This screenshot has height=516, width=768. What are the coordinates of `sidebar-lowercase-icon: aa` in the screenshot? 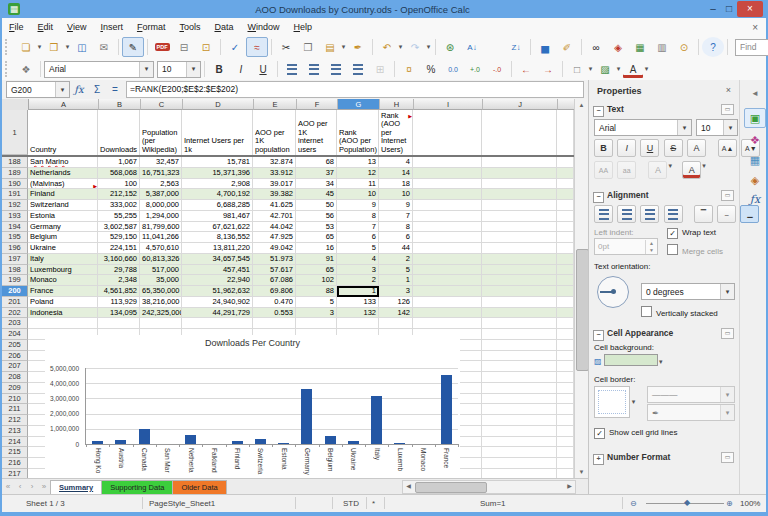 It's located at (626, 170).